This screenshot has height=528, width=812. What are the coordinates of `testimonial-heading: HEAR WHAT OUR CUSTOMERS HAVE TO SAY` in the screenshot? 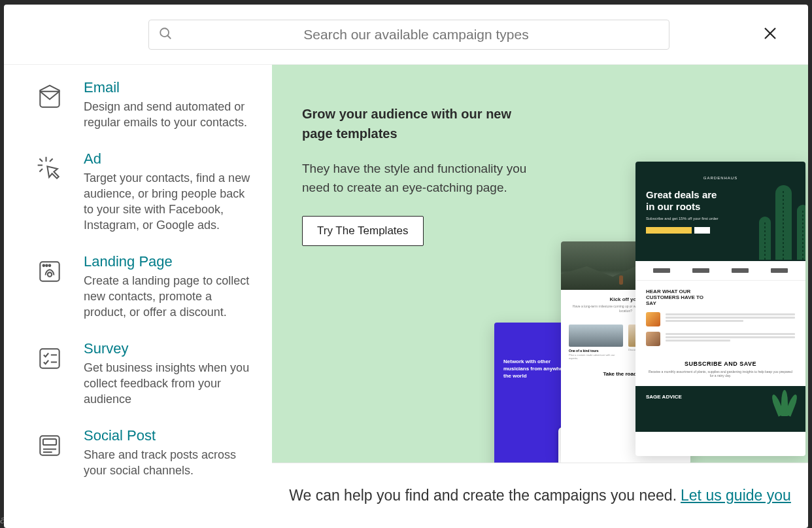 It's located at (675, 298).